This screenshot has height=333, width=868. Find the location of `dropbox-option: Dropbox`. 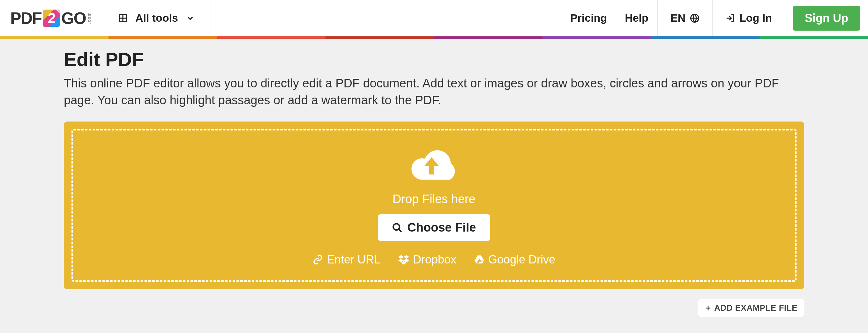

dropbox-option: Dropbox is located at coordinates (427, 260).